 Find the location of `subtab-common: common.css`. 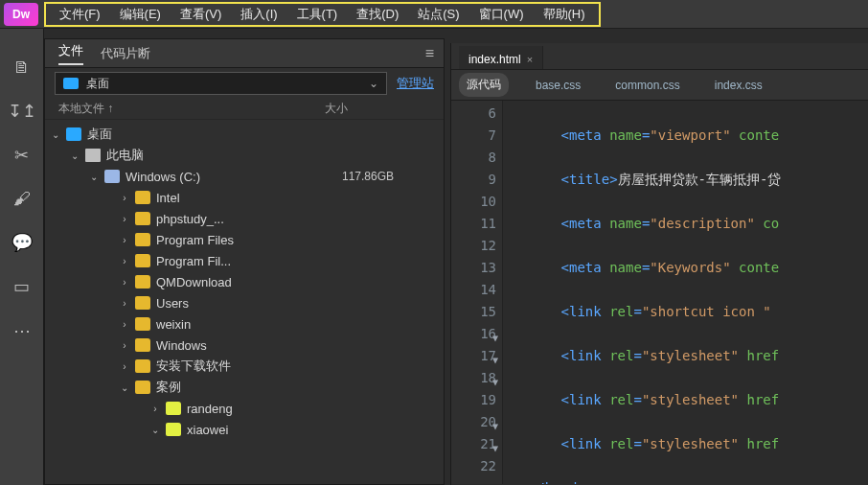

subtab-common: common.css is located at coordinates (648, 85).